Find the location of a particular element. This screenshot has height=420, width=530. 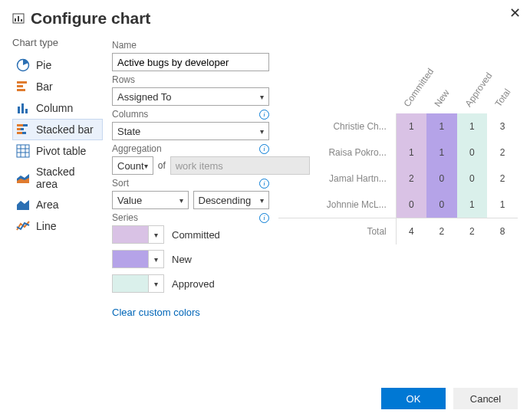

chart-type-bar: Bar is located at coordinates (58, 87).